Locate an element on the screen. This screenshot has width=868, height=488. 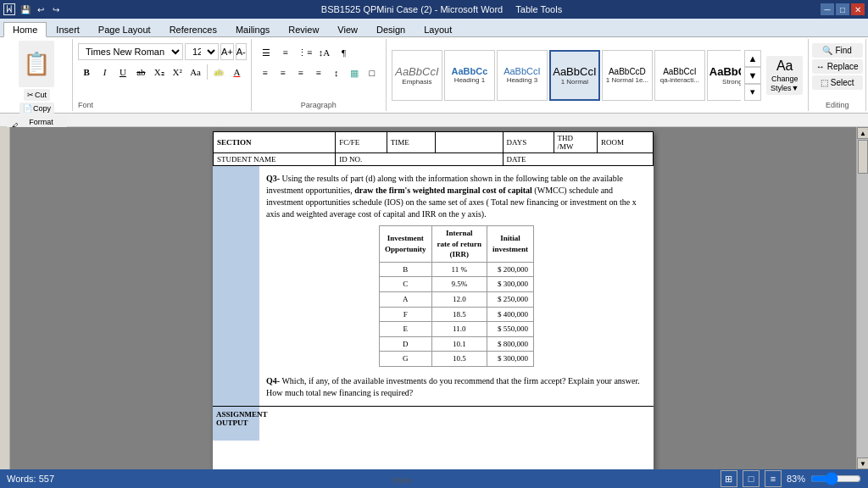
assignment-section: ASSIGNMENTOUTPUT is located at coordinates (433, 424).